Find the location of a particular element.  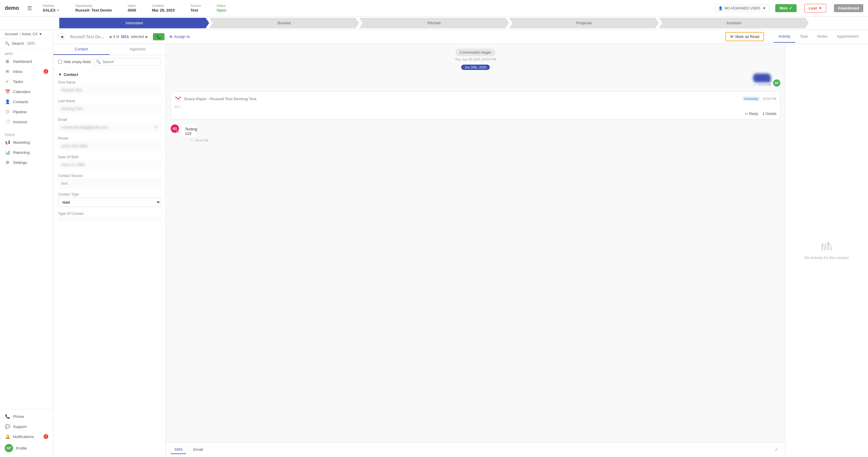

lost-button: Lost ✕ is located at coordinates (815, 8).